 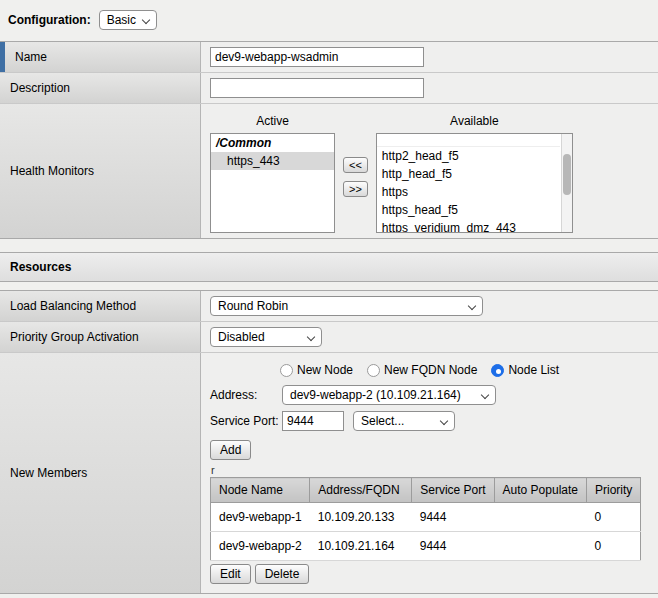 I want to click on delete-button: Delete, so click(x=282, y=574).